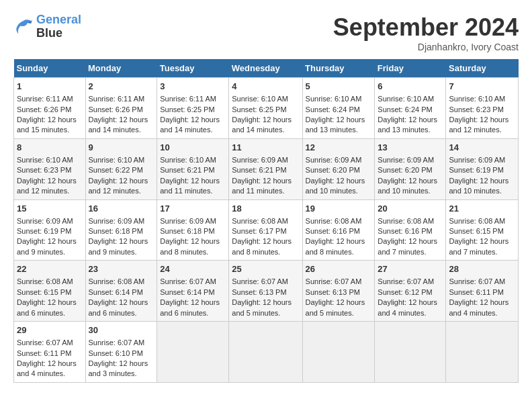  I want to click on day-number: 18, so click(265, 209).